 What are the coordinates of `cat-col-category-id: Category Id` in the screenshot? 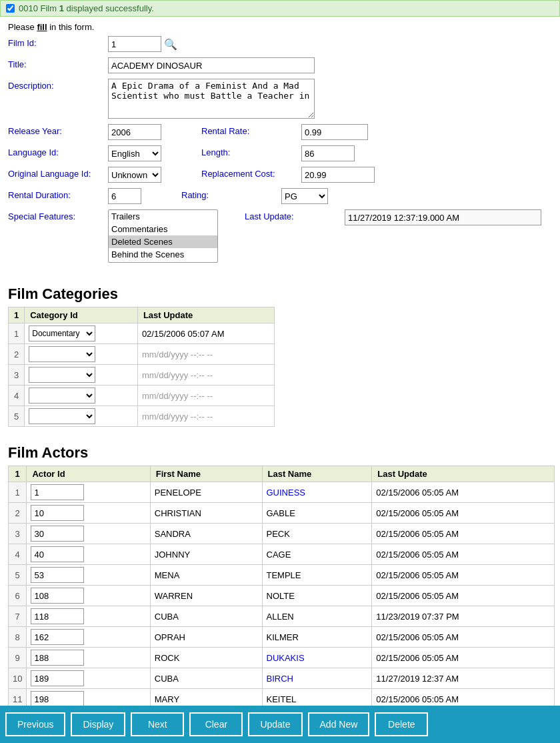 It's located at (81, 315).